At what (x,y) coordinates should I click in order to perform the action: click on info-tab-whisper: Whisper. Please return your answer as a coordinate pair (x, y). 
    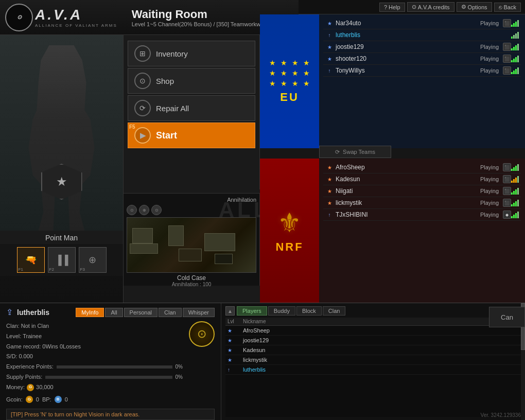
    Looking at the image, I should click on (199, 312).